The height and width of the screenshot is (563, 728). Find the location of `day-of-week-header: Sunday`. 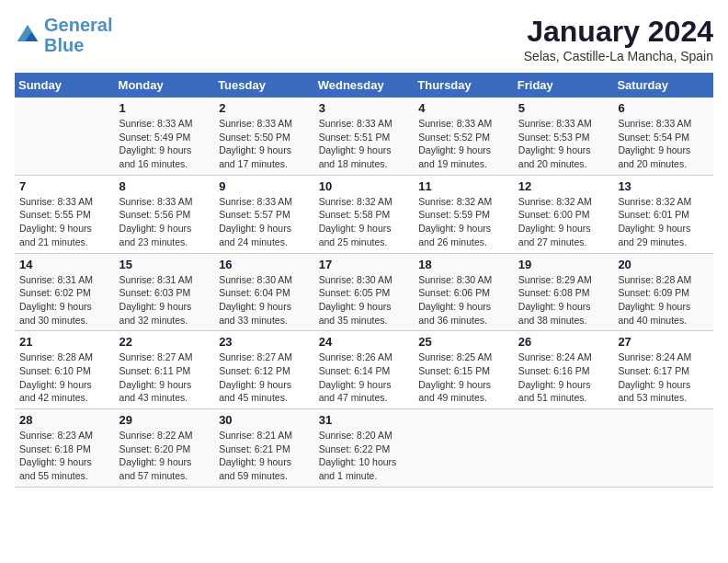

day-of-week-header: Sunday is located at coordinates (64, 85).